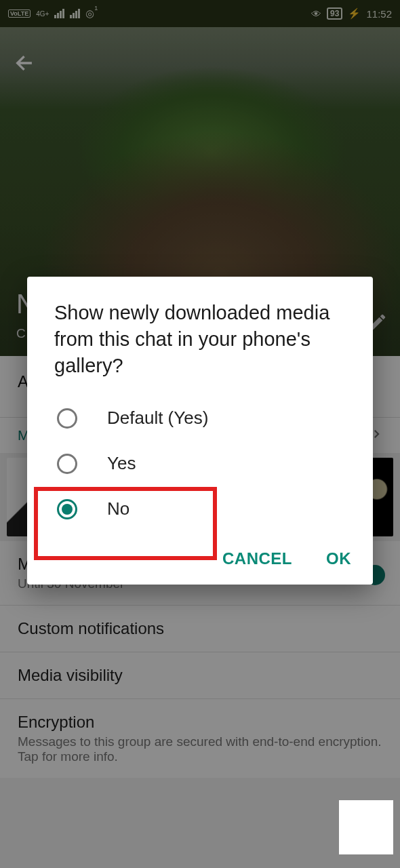  What do you see at coordinates (200, 509) in the screenshot?
I see `radio-option-no: No` at bounding box center [200, 509].